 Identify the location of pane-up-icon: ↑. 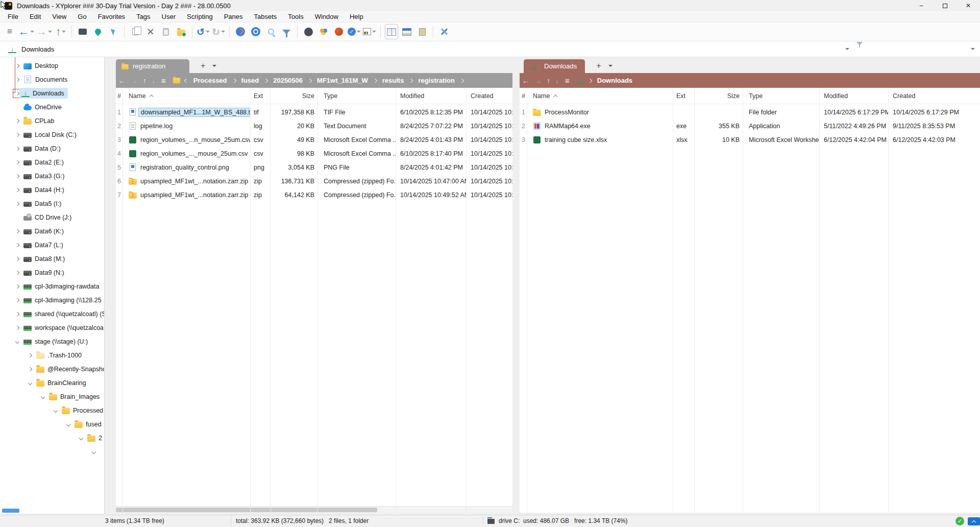
(145, 81).